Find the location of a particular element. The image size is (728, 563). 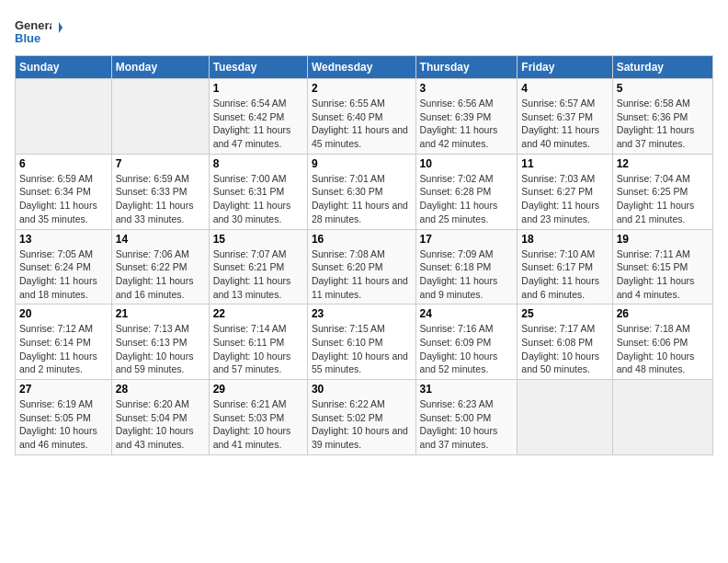

day-number: 4 is located at coordinates (564, 88).